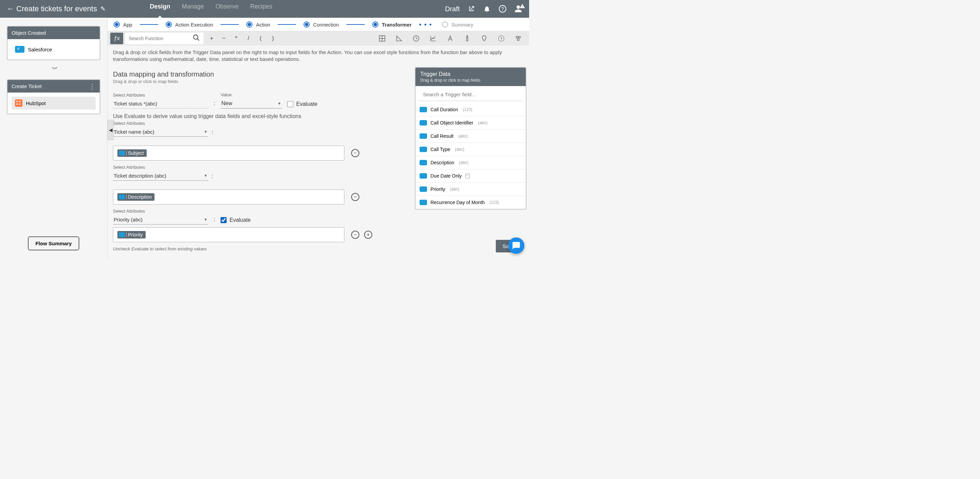  Describe the element at coordinates (227, 9) in the screenshot. I see `tab-observe: Observe` at that location.